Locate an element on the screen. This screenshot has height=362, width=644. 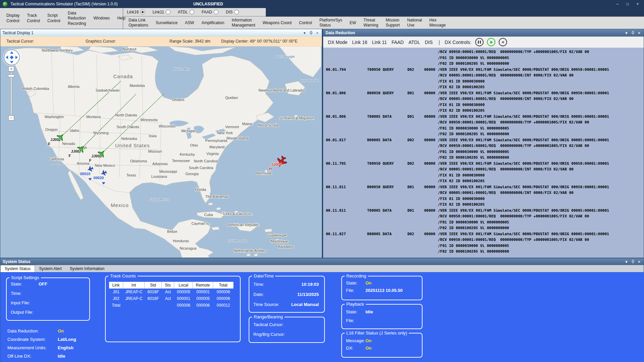
toolbar-button-hex: Hex Message is located at coordinates (438, 23).